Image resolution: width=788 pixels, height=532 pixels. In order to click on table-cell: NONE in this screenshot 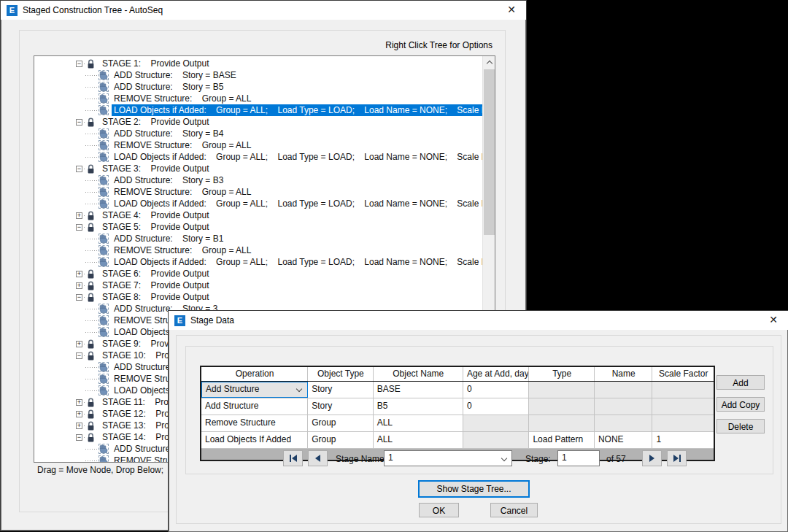, I will do `click(624, 440)`.